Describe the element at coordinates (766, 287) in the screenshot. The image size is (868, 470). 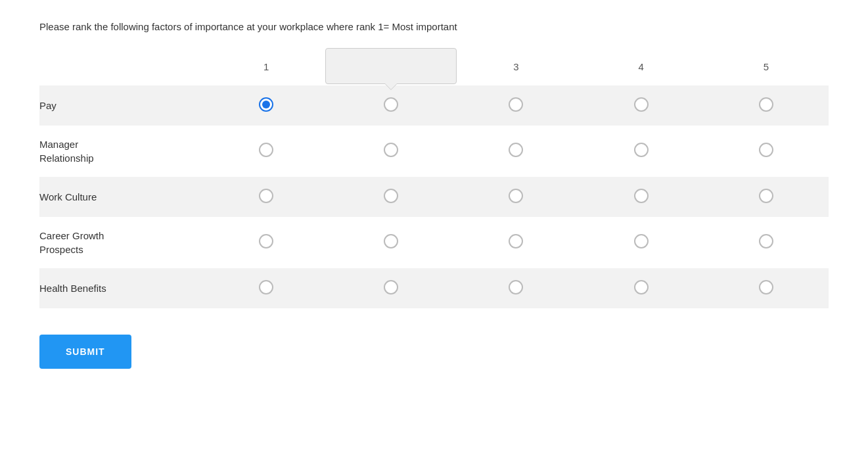
I see `radio-wrapper-health-benefits-rank5` at that location.